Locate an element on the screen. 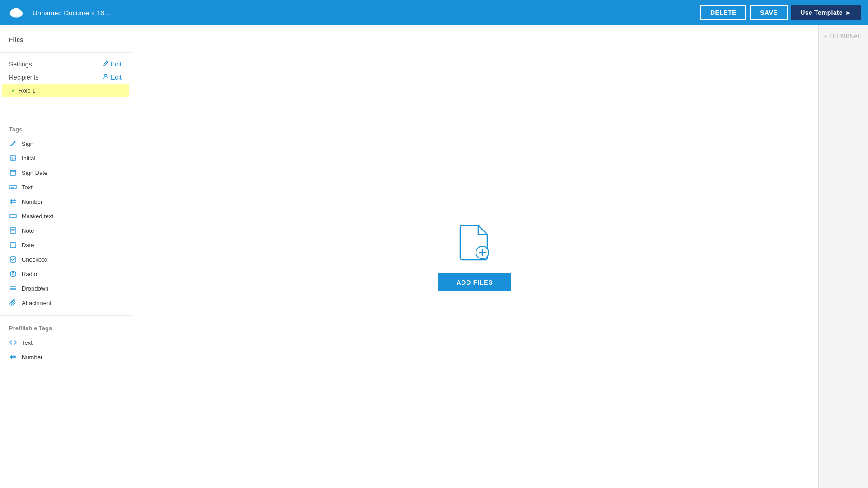 The height and width of the screenshot is (488, 868). tag-radio-label: Radio is located at coordinates (29, 274).